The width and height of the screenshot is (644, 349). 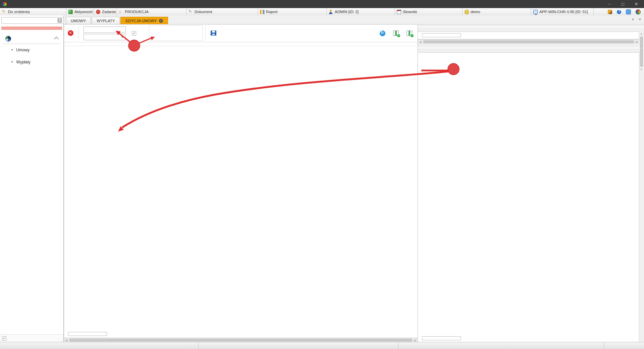 What do you see at coordinates (56, 39) in the screenshot?
I see `collapse-chevron-icon` at bounding box center [56, 39].